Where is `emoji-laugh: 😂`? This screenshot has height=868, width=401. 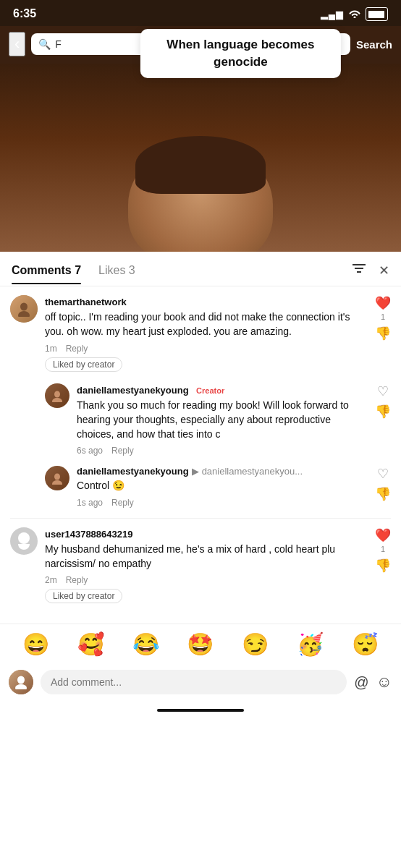
emoji-laugh: 😂 is located at coordinates (146, 644).